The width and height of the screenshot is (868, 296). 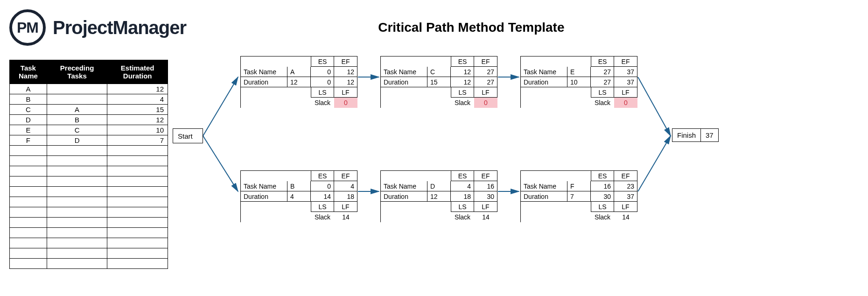 What do you see at coordinates (138, 110) in the screenshot?
I see `cell-dur: 15` at bounding box center [138, 110].